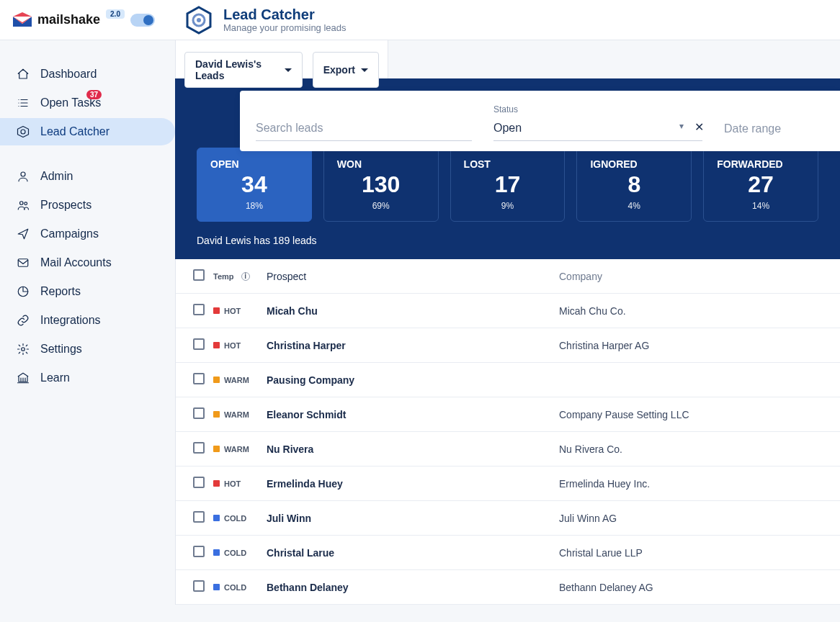  Describe the element at coordinates (88, 349) in the screenshot. I see `sidebar-item-settings: Settings` at that location.